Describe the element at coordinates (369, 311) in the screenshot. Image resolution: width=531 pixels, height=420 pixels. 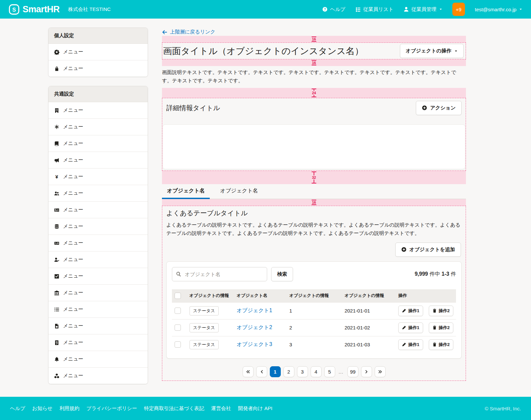
I see `object-date-cell: 2021-01-01` at that location.